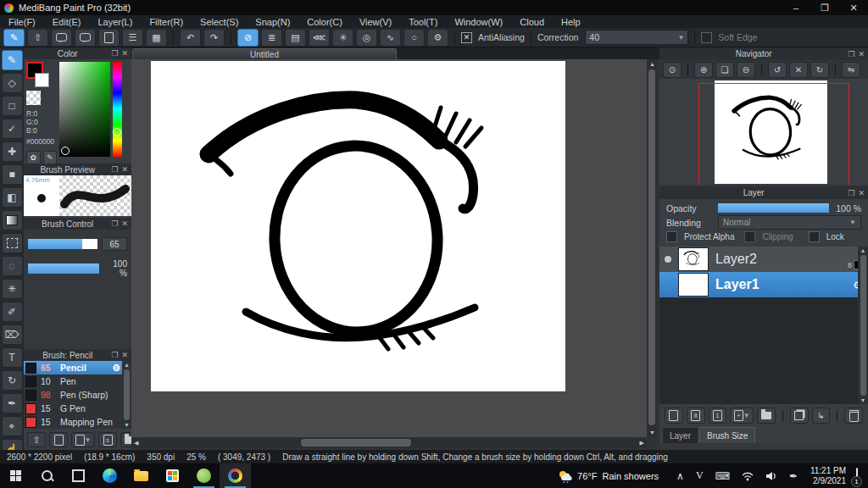 The image size is (868, 488). What do you see at coordinates (863, 325) in the screenshot?
I see `layer-list-scrollbar: ▲ ▼` at bounding box center [863, 325].